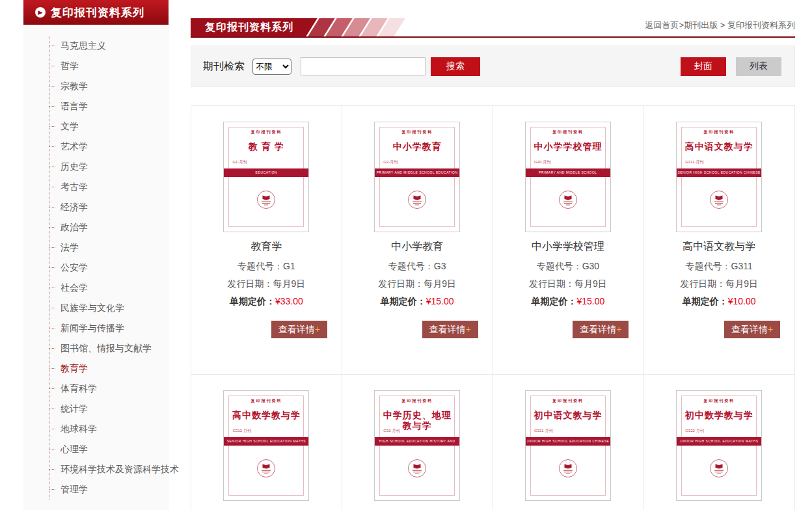  What do you see at coordinates (115, 66) in the screenshot?
I see `sidebar-item: 哲学` at bounding box center [115, 66].